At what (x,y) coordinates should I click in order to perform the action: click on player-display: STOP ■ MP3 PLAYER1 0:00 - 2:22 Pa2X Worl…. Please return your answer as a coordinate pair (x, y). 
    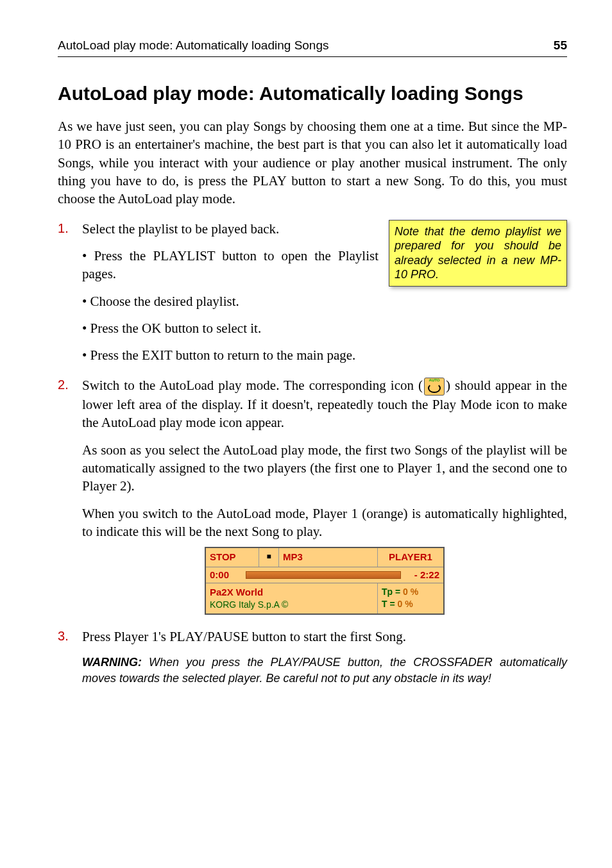
    Looking at the image, I should click on (325, 581).